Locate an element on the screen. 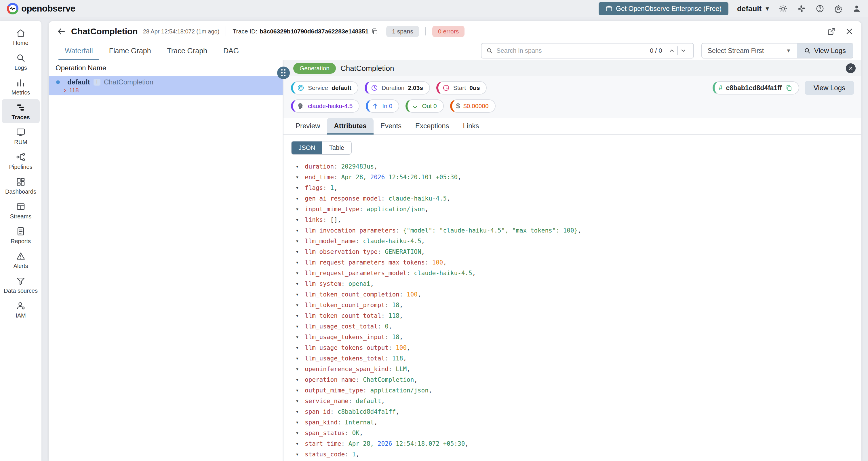  sidebar-item-label: Pipelines is located at coordinates (21, 167).